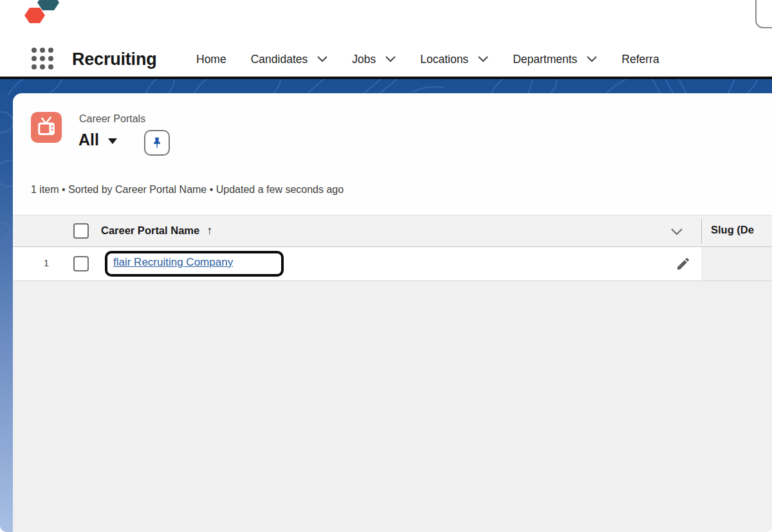 The image size is (772, 532). Describe the element at coordinates (115, 59) in the screenshot. I see `app-name: Recruiting` at that location.